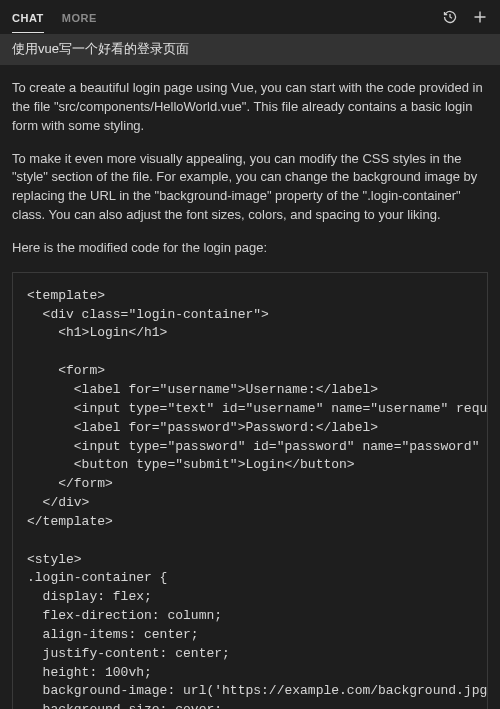 The height and width of the screenshot is (709, 500). What do you see at coordinates (80, 18) in the screenshot?
I see `tab-more: MORE` at bounding box center [80, 18].